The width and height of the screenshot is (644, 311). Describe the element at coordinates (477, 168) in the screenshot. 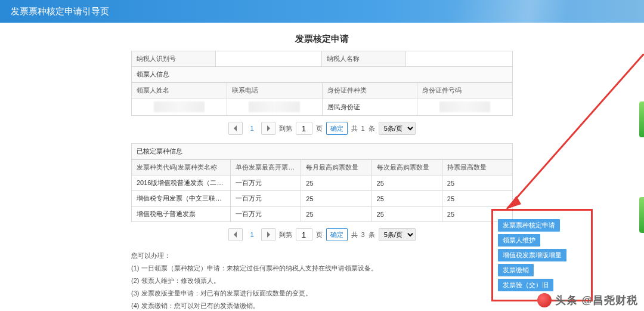

I see `col-hold-max: 持票最高数量` at that location.